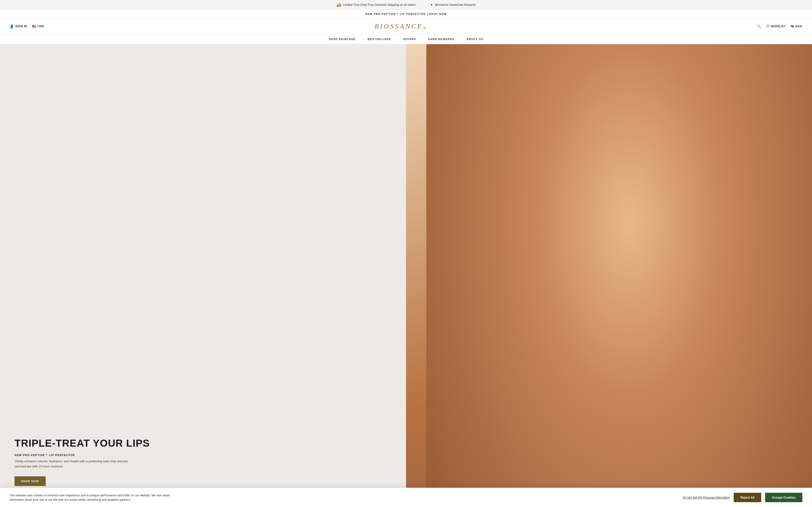 The width and height of the screenshot is (812, 507). I want to click on accept-cookies-button: Accept Cookies, so click(784, 498).